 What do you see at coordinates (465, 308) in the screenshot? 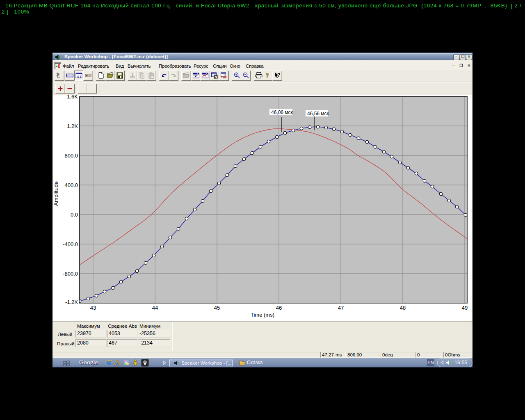
I see `svg-text: 49` at bounding box center [465, 308].